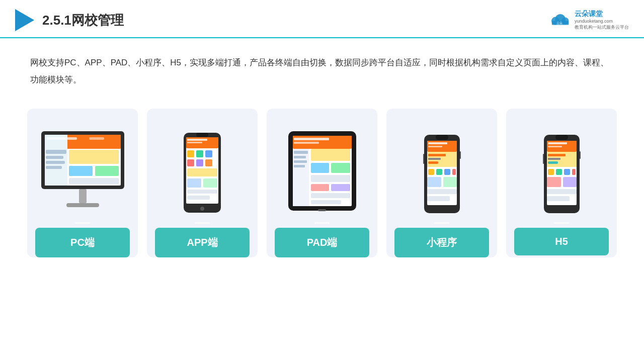 This screenshot has height=362, width=644. Describe the element at coordinates (322, 242) in the screenshot. I see `pad-label: PAD端` at that location.